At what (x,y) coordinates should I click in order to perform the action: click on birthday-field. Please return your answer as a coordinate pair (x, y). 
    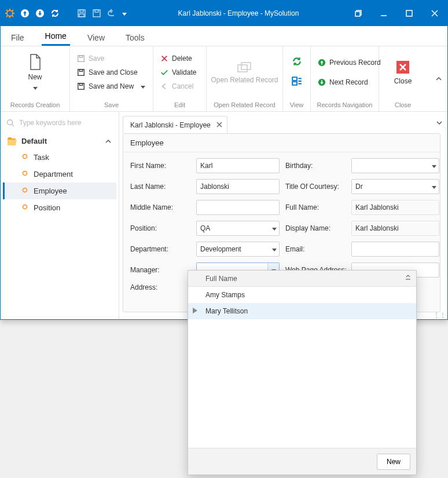
    Looking at the image, I should click on (395, 166).